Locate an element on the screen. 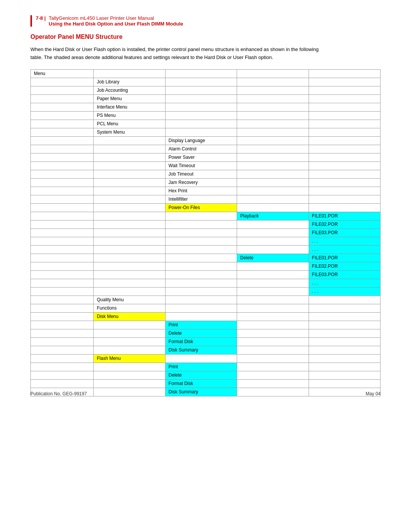  table-row: Delete is located at coordinates (206, 375).